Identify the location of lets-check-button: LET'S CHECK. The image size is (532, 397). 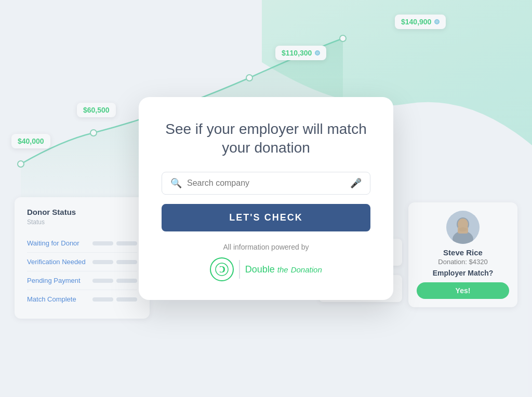
(266, 218).